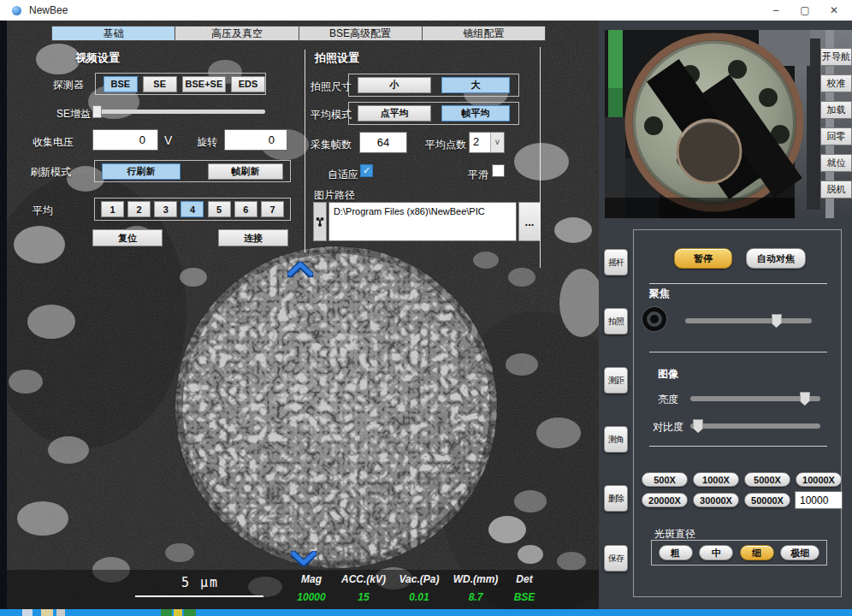 This screenshot has width=852, height=616. What do you see at coordinates (476, 86) in the screenshot?
I see `size-large-button: 大` at bounding box center [476, 86].